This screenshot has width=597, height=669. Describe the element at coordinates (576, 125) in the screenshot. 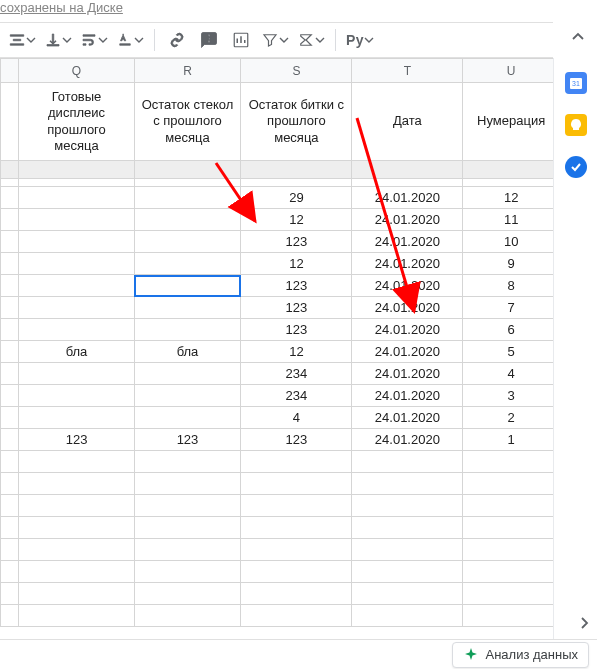

I see `keep-icon` at that location.